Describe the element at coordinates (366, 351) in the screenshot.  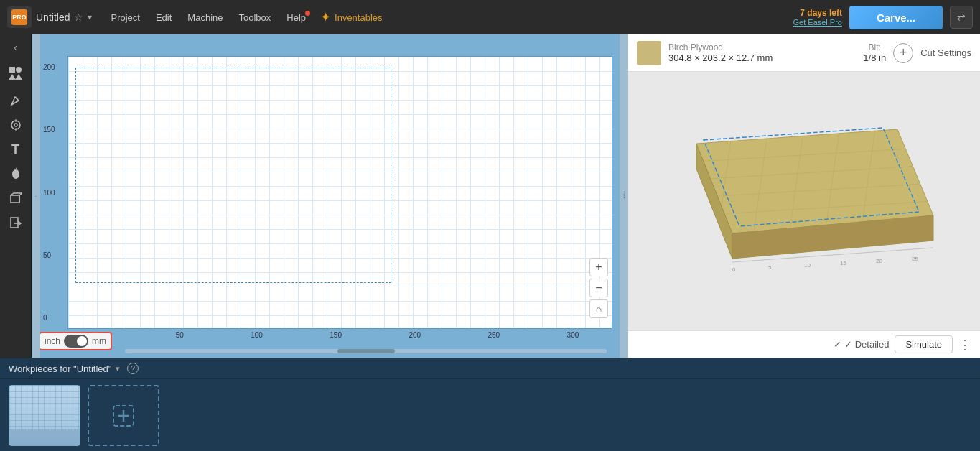
I see `h-scrollbar-thumb` at that location.